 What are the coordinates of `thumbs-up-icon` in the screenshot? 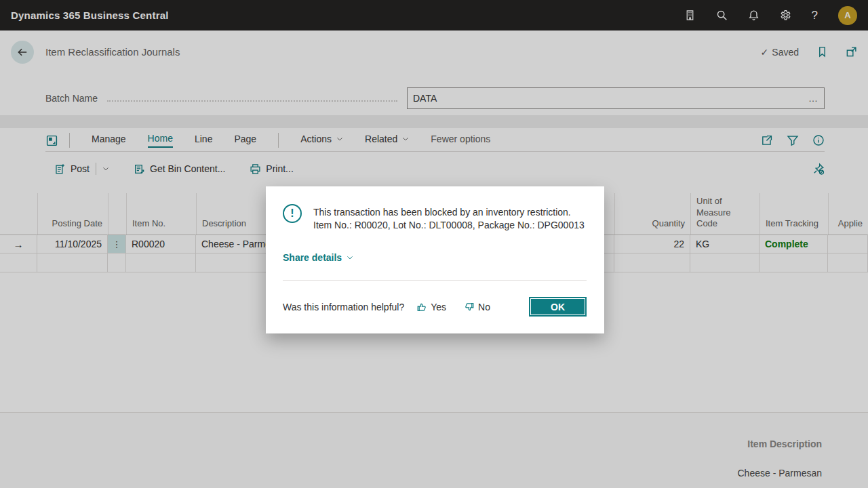 It's located at (422, 307).